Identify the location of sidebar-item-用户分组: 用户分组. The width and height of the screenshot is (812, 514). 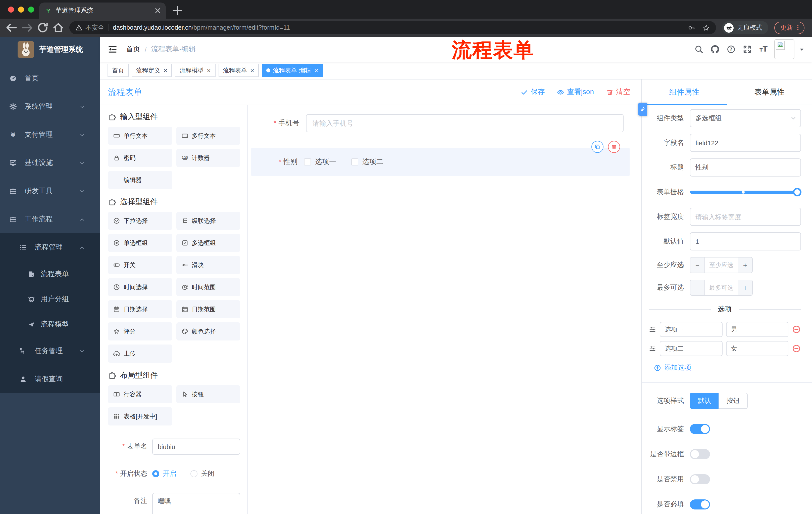
(50, 299).